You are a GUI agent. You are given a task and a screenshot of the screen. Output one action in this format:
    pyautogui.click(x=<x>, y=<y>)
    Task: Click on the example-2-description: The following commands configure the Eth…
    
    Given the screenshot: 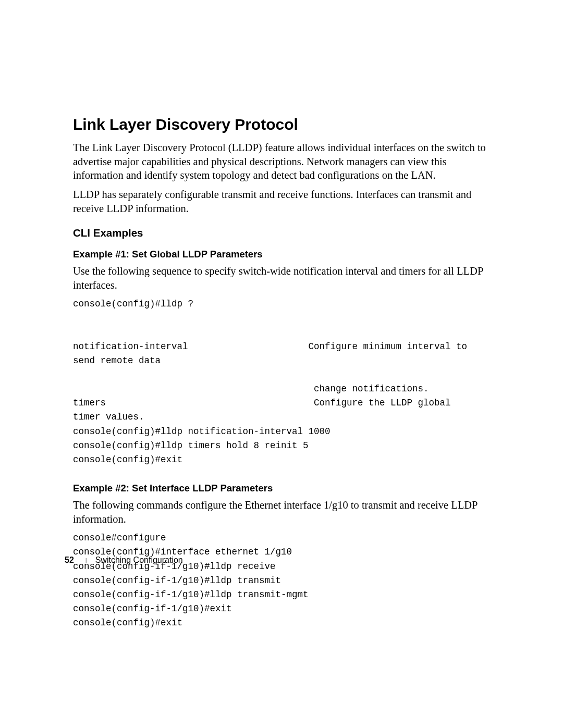 What is the action you would take?
    pyautogui.click(x=284, y=512)
    